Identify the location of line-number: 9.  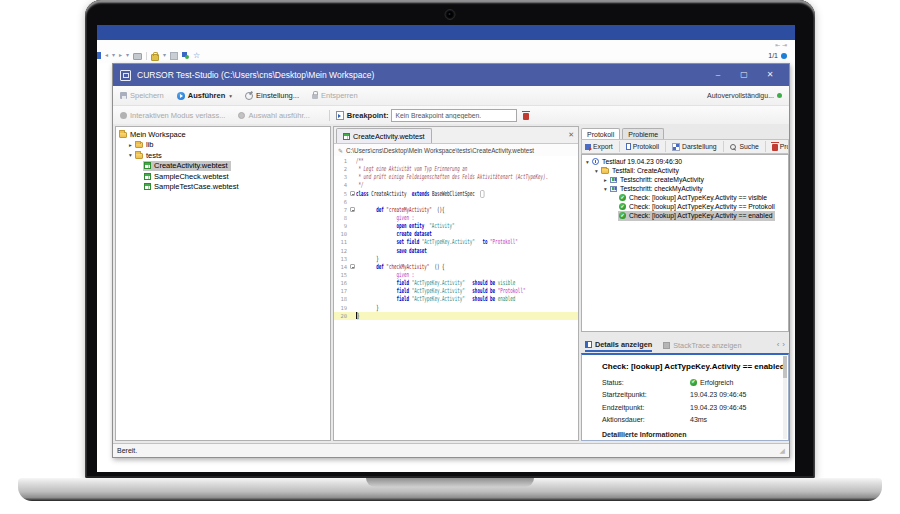
(342, 226).